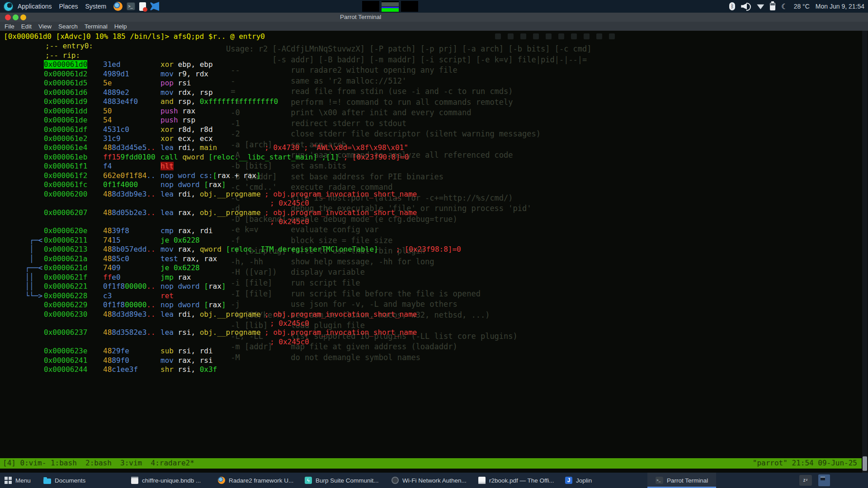  What do you see at coordinates (395, 480) in the screenshot?
I see `wifidoc-icon` at bounding box center [395, 480].